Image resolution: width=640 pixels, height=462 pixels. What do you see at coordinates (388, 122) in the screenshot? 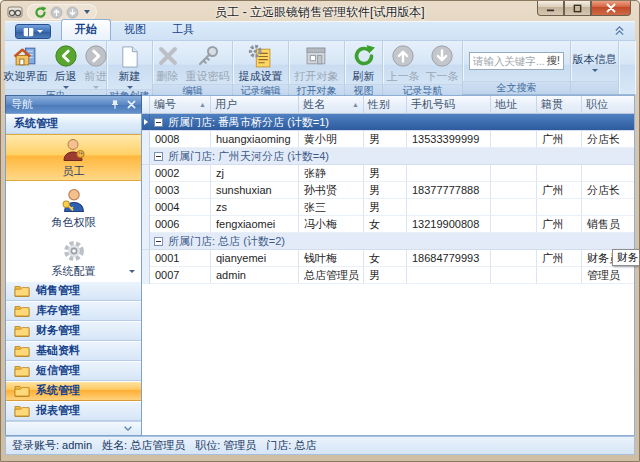
I see `group-row: 所属门店: 番禺市桥分店 (计数=1)` at bounding box center [388, 122].